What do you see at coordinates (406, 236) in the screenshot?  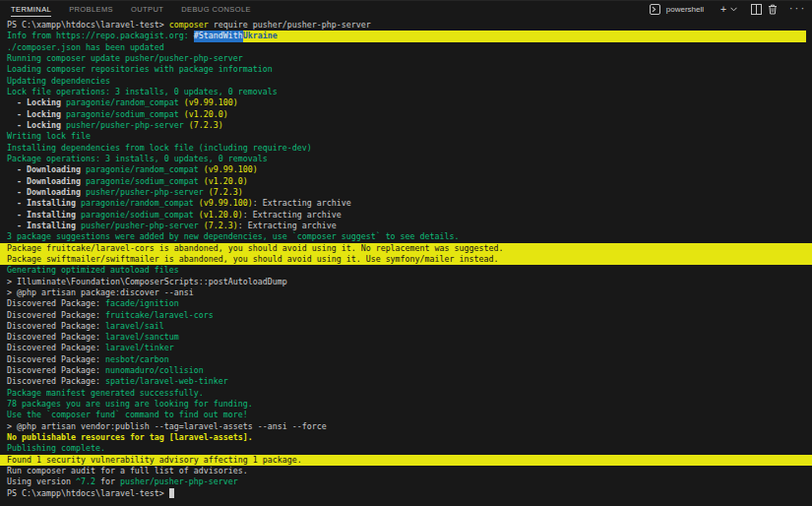 I see `terminal-line: 3 package suggestions were added by new …` at bounding box center [406, 236].